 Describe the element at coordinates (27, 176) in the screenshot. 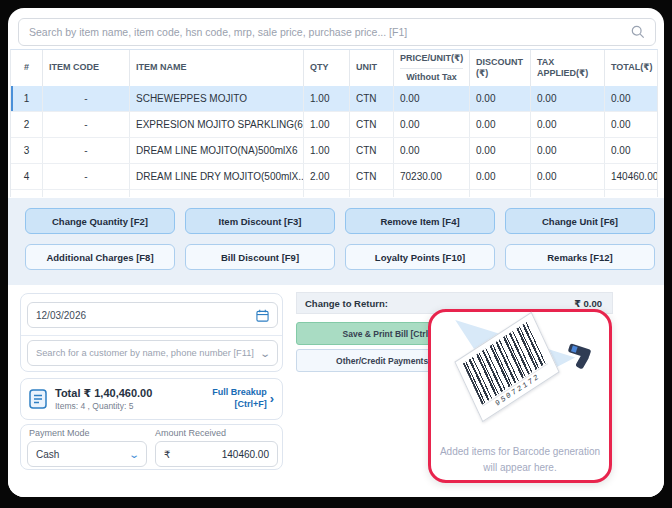

I see `cell-number: 4` at that location.